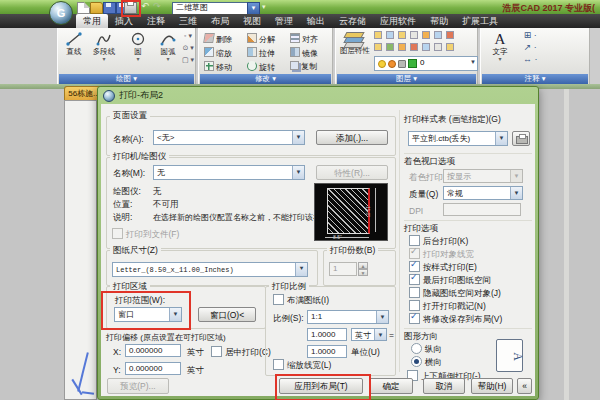  Describe the element at coordinates (96, 8) in the screenshot. I see `open-file-icon` at that location.